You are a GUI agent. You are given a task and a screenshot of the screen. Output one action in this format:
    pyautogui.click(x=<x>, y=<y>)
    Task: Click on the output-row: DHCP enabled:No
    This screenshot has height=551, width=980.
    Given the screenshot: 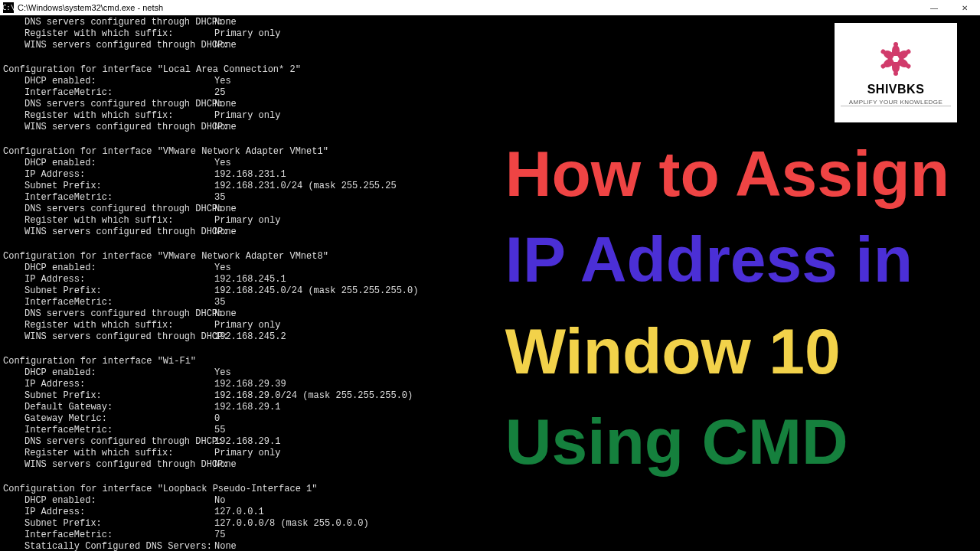 What is the action you would take?
    pyautogui.click(x=490, y=500)
    